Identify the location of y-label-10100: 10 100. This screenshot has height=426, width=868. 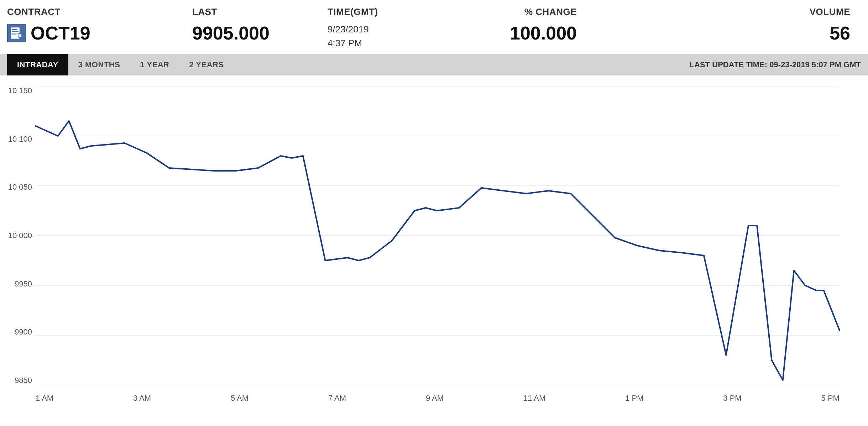
(18, 139).